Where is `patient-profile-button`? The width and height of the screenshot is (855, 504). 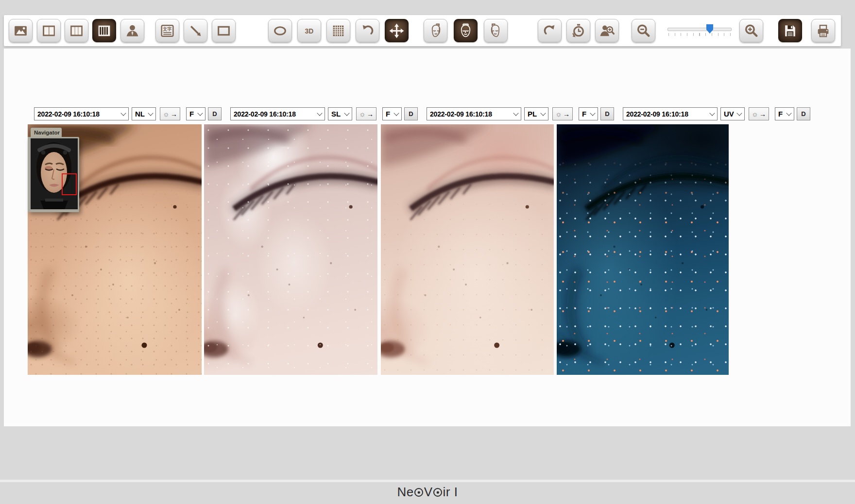
patient-profile-button is located at coordinates (132, 31).